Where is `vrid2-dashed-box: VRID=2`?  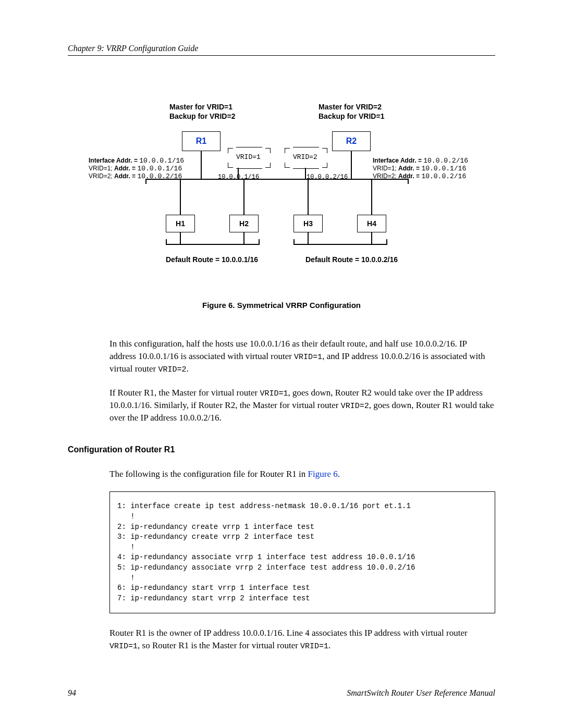 vrid2-dashed-box: VRID=2 is located at coordinates (306, 158).